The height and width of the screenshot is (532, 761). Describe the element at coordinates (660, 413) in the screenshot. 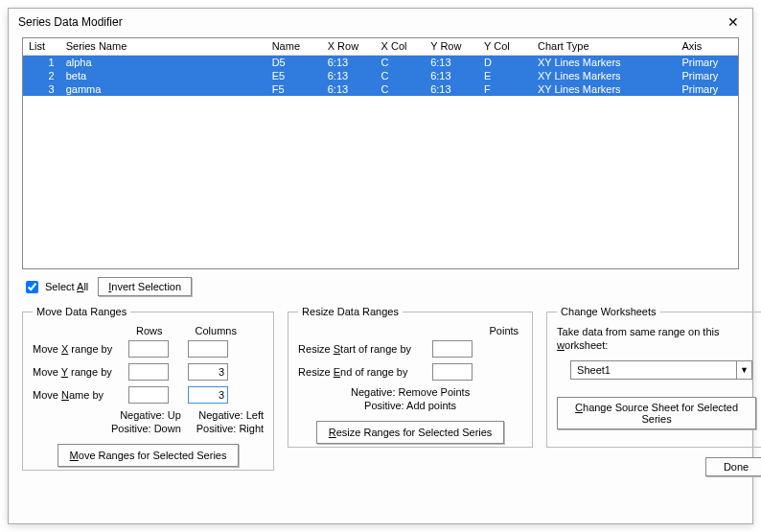

I see `change-btn-post: hange Source Sheet for Selected Series` at that location.